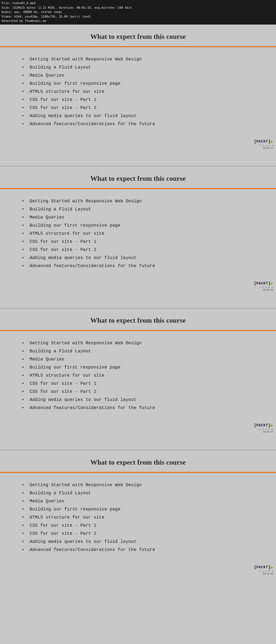 The image size is (276, 644). Describe the element at coordinates (141, 351) in the screenshot. I see `slide-3-item-2: Building a Fluid Layout` at that location.